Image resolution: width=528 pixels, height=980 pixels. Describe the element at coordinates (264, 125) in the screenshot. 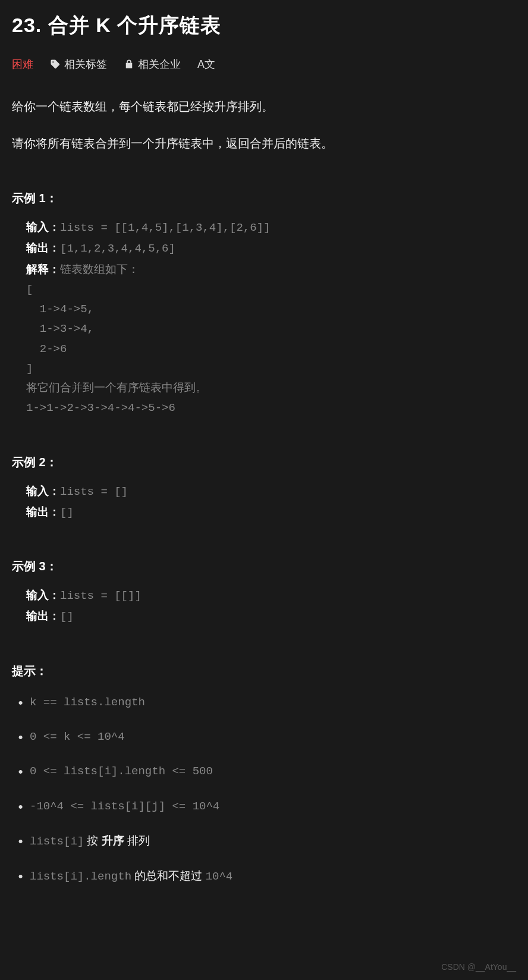

I see `description: 给你一个链表数组，每个链表都已经按升序排列。 请你将所有链表合并到一个升序链表中…` at that location.